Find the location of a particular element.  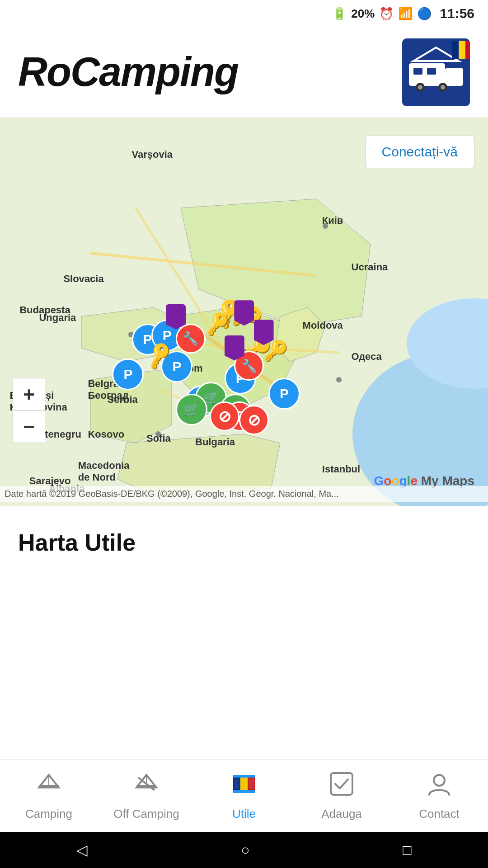

contact-label: Contact is located at coordinates (439, 814).